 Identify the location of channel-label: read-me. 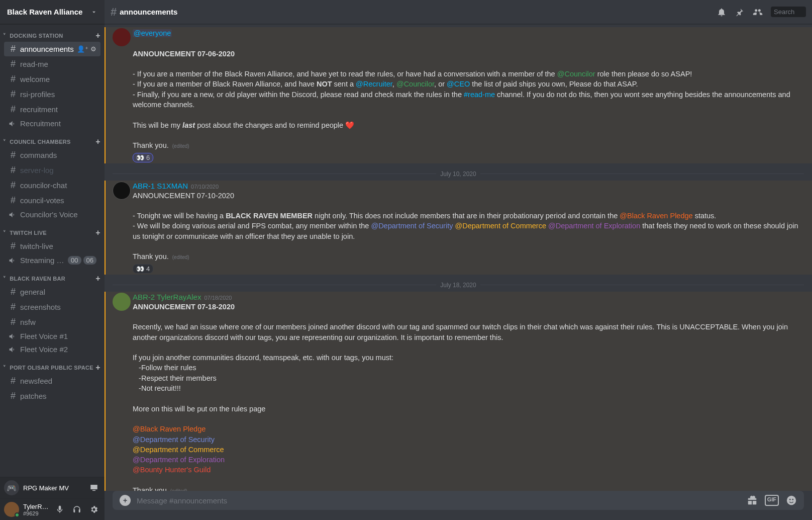
(58, 64).